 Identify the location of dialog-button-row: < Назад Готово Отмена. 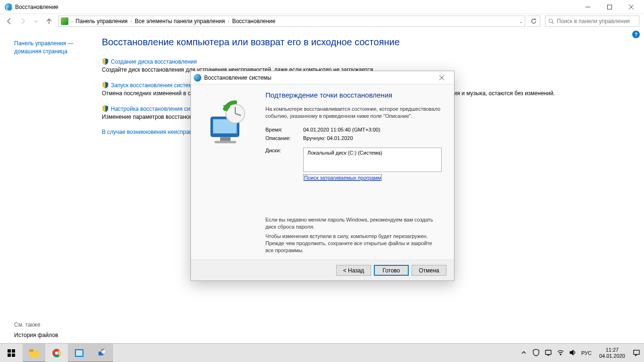
(322, 270).